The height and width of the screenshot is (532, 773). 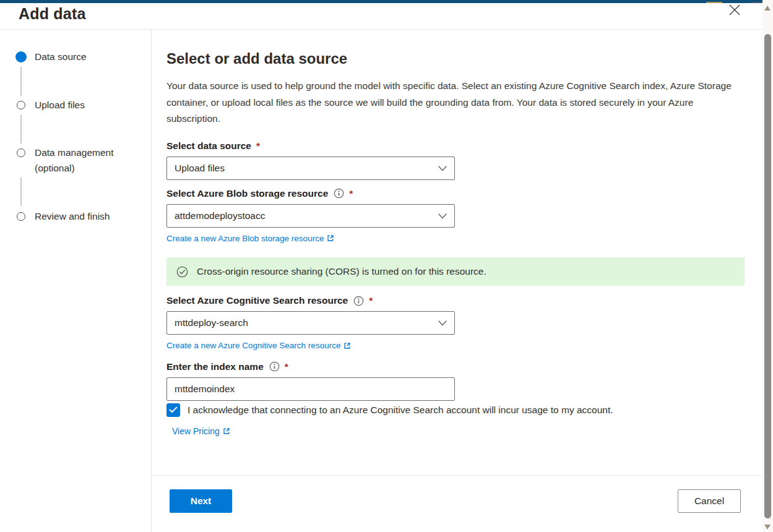 I want to click on dropdown-value: Upload files, so click(x=199, y=168).